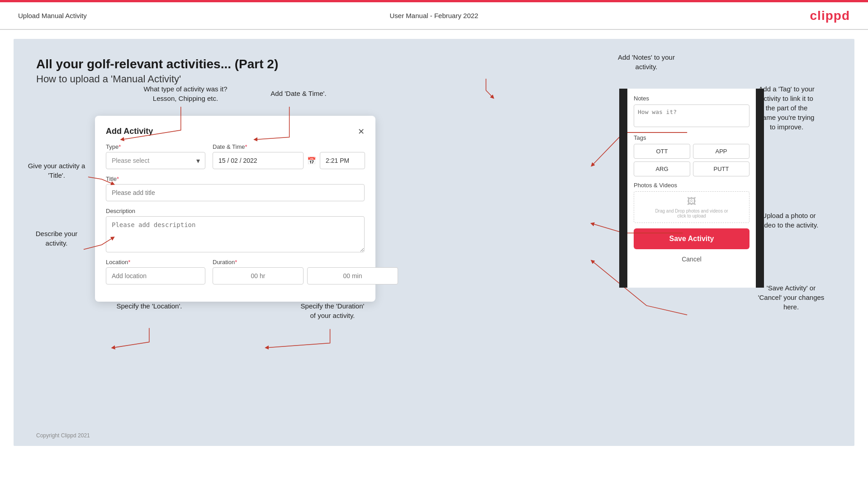  What do you see at coordinates (258, 161) in the screenshot?
I see `date-input` at bounding box center [258, 161].